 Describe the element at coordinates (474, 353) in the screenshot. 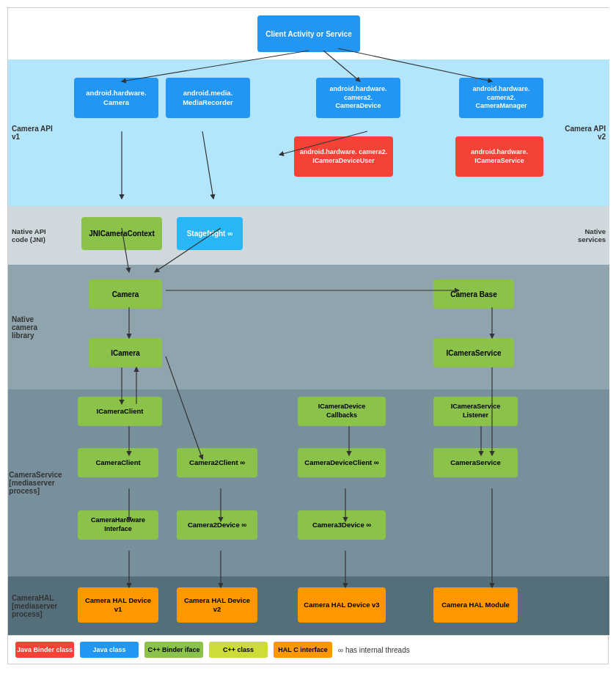

I see `icamera-service-native-box: ICameraService` at that location.